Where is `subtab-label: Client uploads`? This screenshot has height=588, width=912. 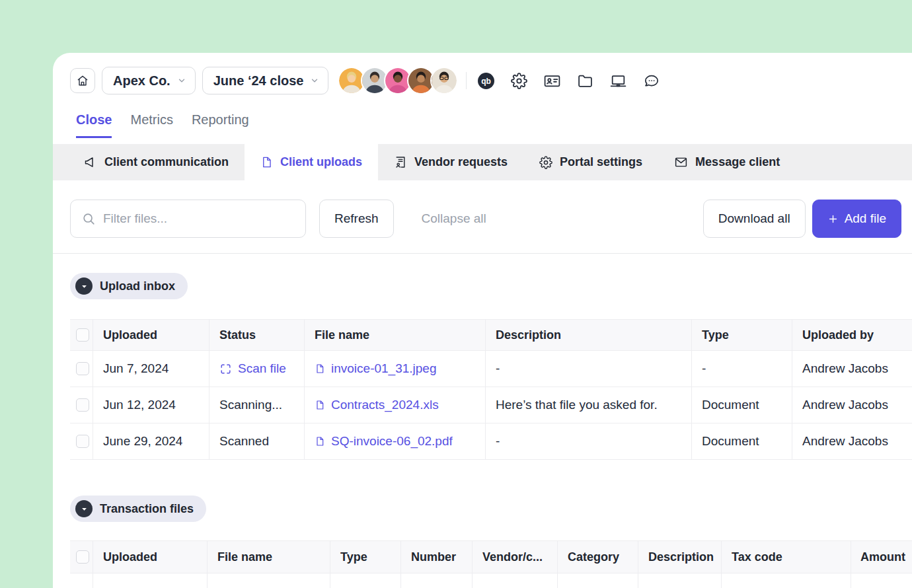 subtab-label: Client uploads is located at coordinates (321, 163).